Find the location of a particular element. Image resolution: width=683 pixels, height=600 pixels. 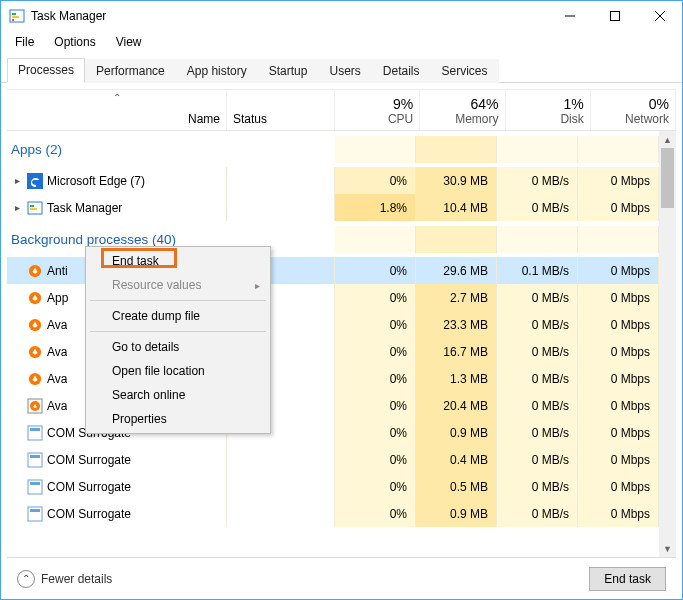

title-bar: Task Manager is located at coordinates (342, 16).